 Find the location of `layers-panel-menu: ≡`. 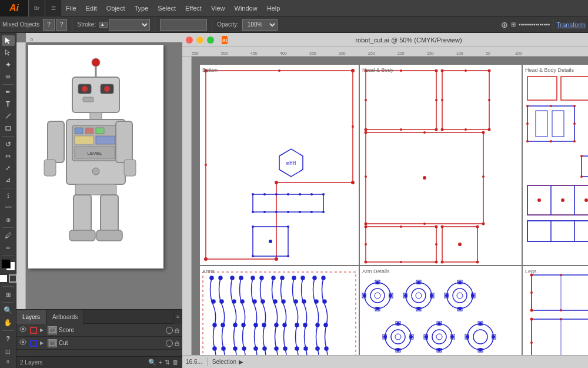

layers-panel-menu: ≡ is located at coordinates (178, 317).